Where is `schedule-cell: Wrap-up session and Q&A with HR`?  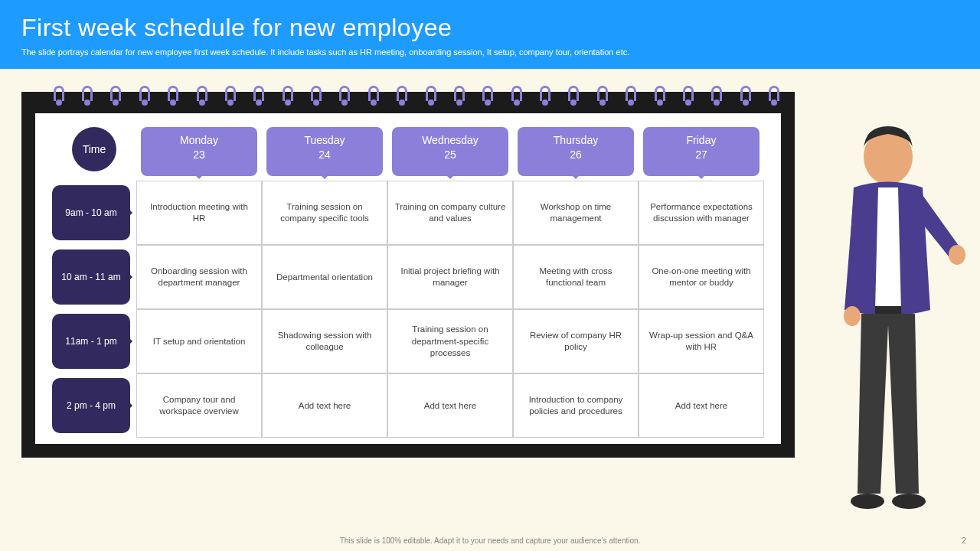 schedule-cell: Wrap-up session and Q&A with HR is located at coordinates (701, 341).